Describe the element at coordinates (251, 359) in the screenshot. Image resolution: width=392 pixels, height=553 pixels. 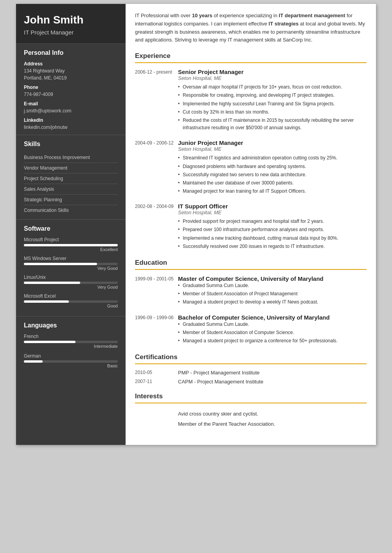
I see `certifications-title: Certifications` at that location.